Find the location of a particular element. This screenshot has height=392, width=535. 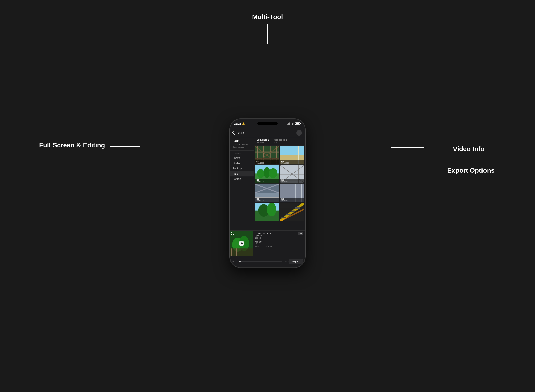

sequence-tab-2: Sequence 2 9 shots is located at coordinates (281, 141).